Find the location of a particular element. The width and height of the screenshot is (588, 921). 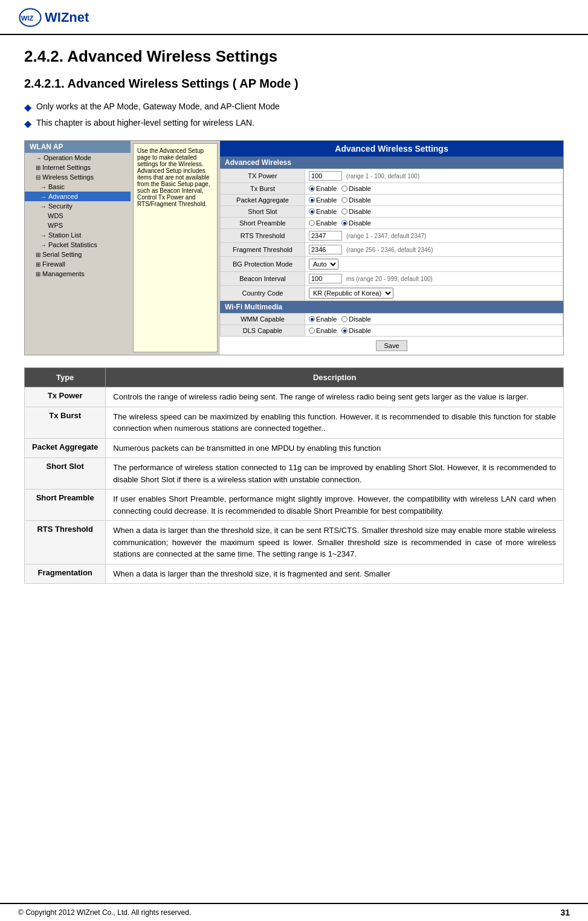

table-row: Beacon Interval ms (range 20 - 999, defa… is located at coordinates (392, 279).